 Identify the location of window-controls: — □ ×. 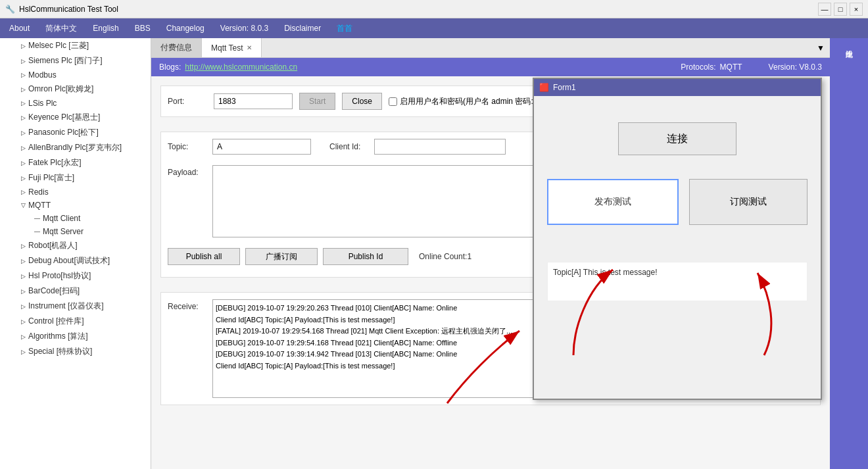
(840, 9).